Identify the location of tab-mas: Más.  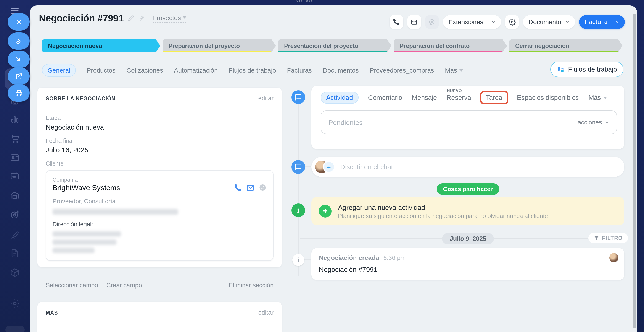
(454, 70).